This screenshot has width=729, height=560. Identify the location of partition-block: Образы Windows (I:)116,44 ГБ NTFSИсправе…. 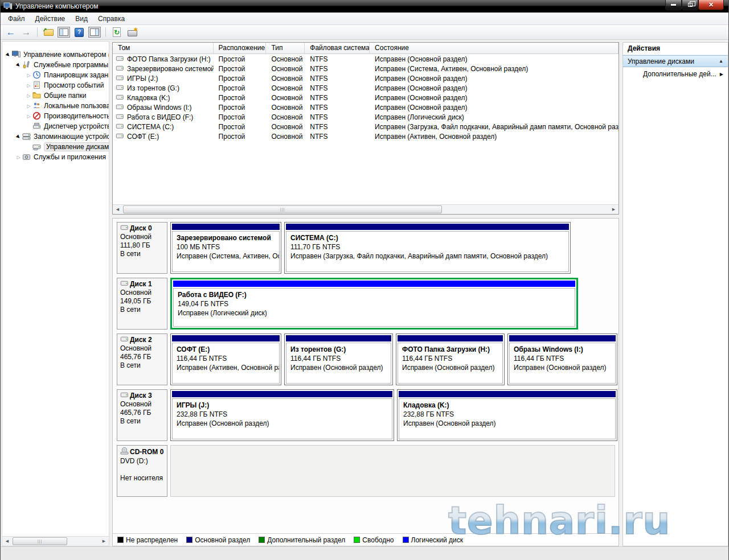
(563, 360).